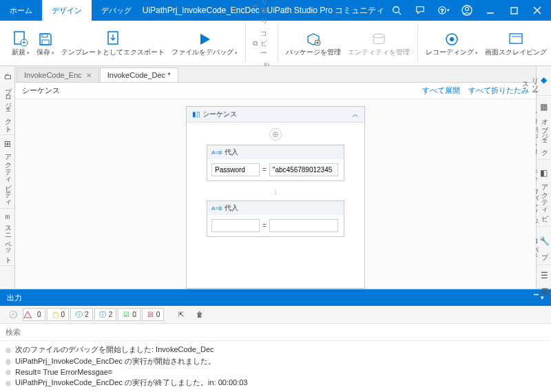 The height and width of the screenshot is (392, 551). I want to click on export-log-button: ⇱, so click(180, 314).